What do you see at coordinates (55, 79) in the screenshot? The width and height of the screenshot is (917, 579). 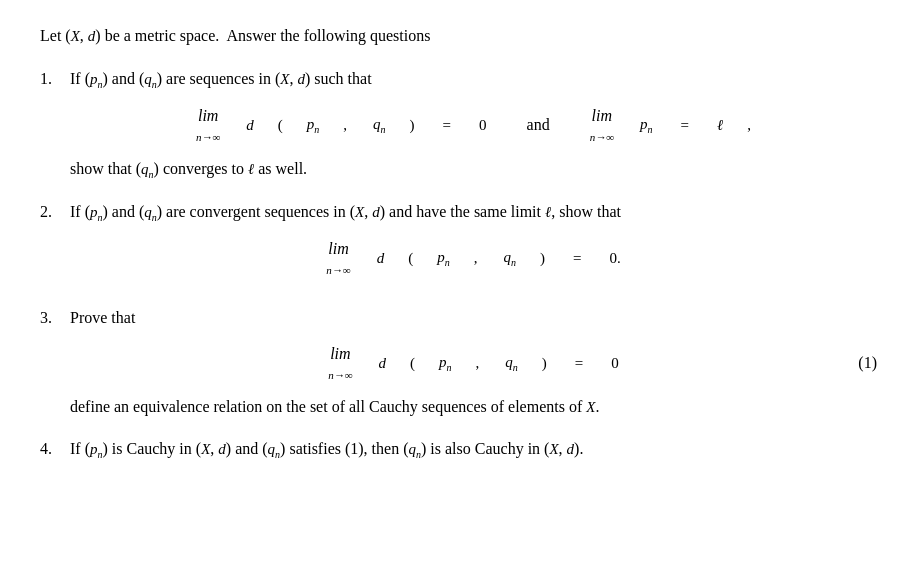 I see `problem-number-1: 1.` at bounding box center [55, 79].